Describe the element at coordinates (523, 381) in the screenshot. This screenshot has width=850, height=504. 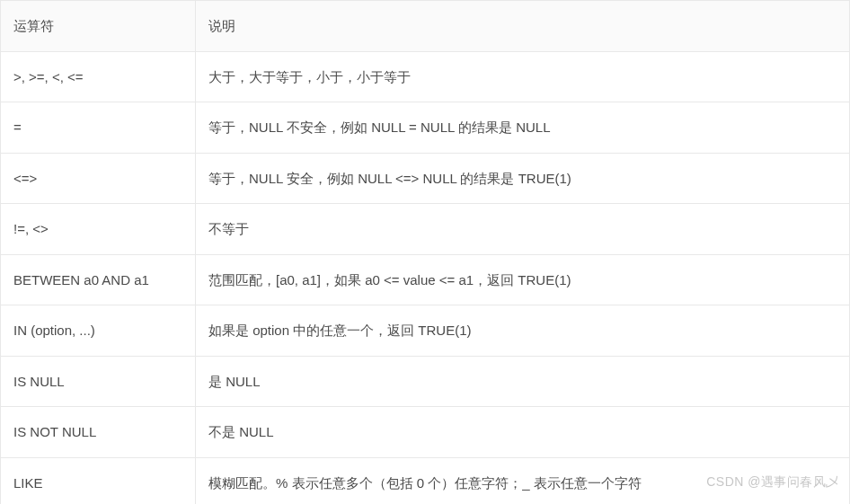
I see `cell-description: 是 NULL` at that location.